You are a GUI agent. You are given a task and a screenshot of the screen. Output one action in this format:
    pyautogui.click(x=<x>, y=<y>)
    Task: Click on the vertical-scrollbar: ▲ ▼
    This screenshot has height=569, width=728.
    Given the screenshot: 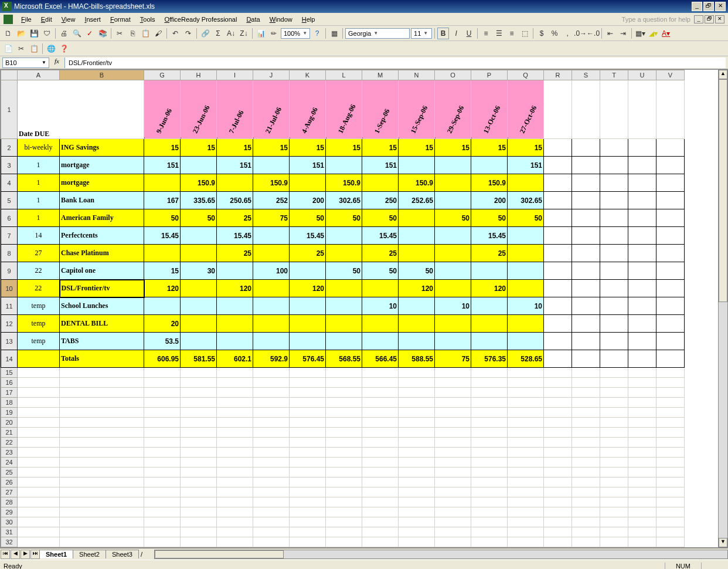 What is the action you would take?
    pyautogui.click(x=723, y=309)
    